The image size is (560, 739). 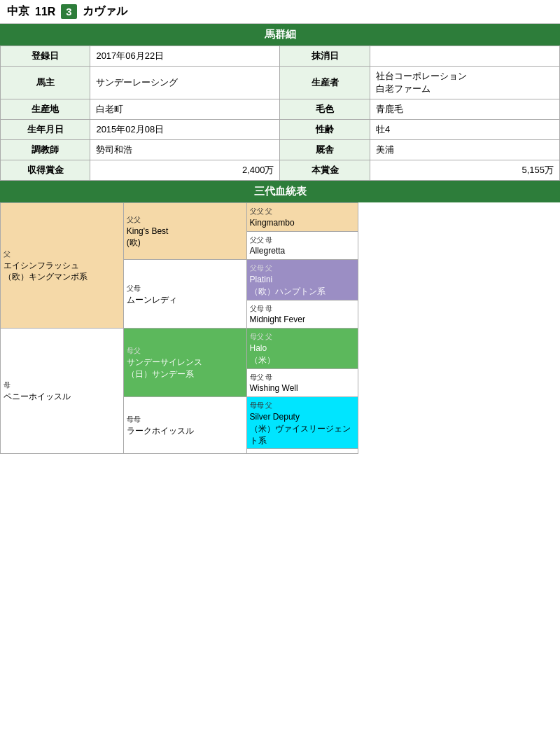 What do you see at coordinates (302, 217) in the screenshot?
I see `pedigree-gen3-fff: 父父父Kingmambo` at bounding box center [302, 217].